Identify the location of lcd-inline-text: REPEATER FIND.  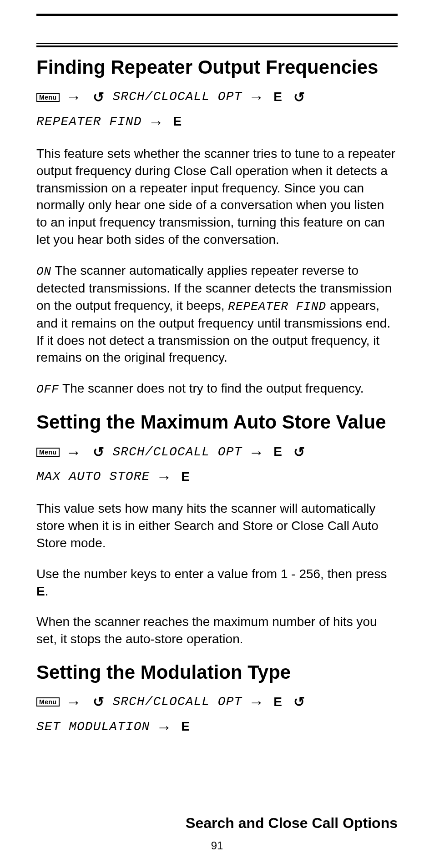
(277, 307).